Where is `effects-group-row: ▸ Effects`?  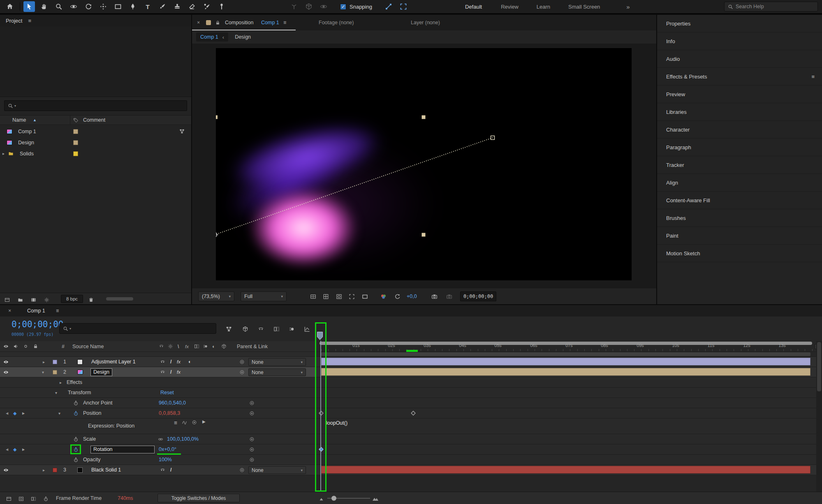 effects-group-row: ▸ Effects is located at coordinates (411, 382).